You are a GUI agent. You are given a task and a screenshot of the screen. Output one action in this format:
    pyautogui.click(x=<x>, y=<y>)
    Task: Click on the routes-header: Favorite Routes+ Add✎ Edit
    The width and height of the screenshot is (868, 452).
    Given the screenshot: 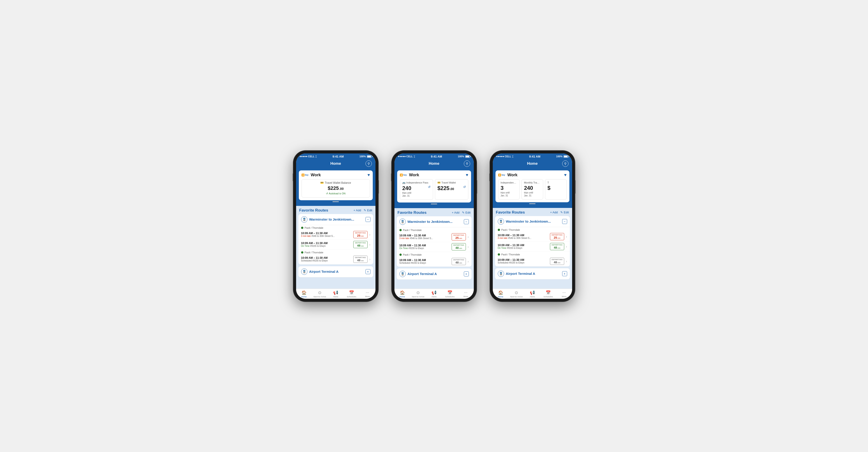 What is the action you would take?
    pyautogui.click(x=532, y=212)
    